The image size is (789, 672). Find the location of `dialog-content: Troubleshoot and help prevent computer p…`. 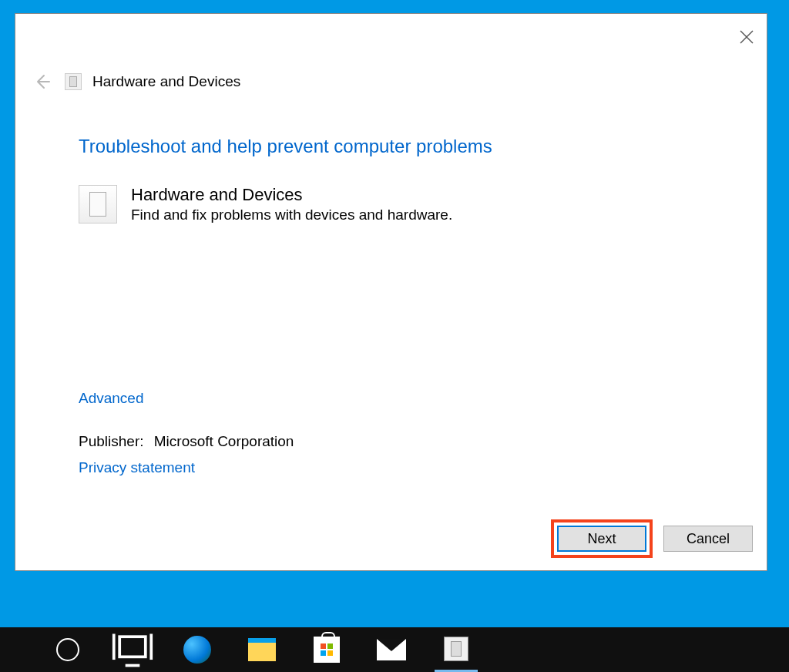

dialog-content: Troubleshoot and help prevent computer p… is located at coordinates (407, 180).